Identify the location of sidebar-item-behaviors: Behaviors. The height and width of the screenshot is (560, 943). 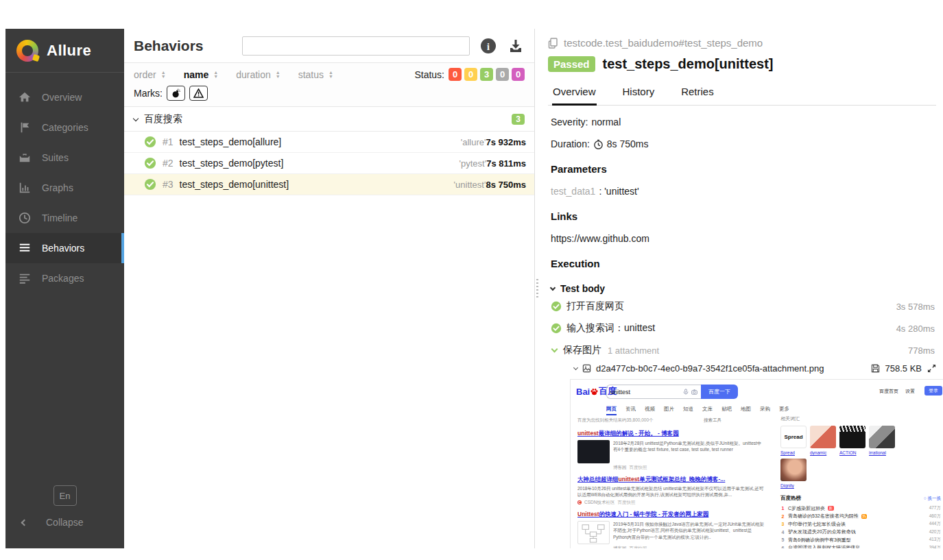
(64, 248).